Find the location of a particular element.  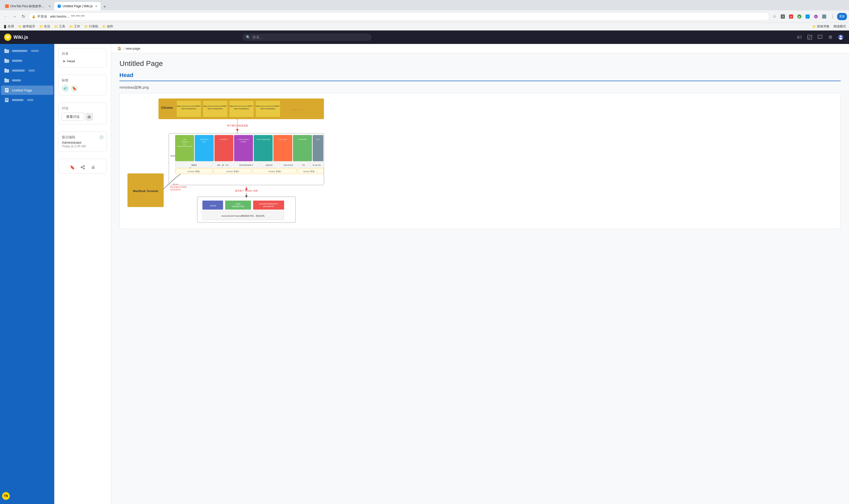

print-action-btn: 🖨 is located at coordinates (93, 167).